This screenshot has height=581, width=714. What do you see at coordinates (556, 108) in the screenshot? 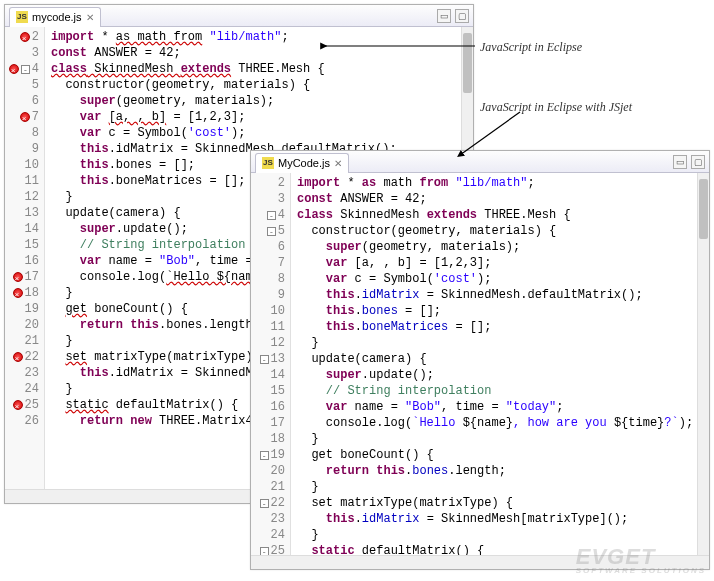
I see `annotation-jsjet: JavaScript in Eclipse with JSjet` at bounding box center [556, 108].